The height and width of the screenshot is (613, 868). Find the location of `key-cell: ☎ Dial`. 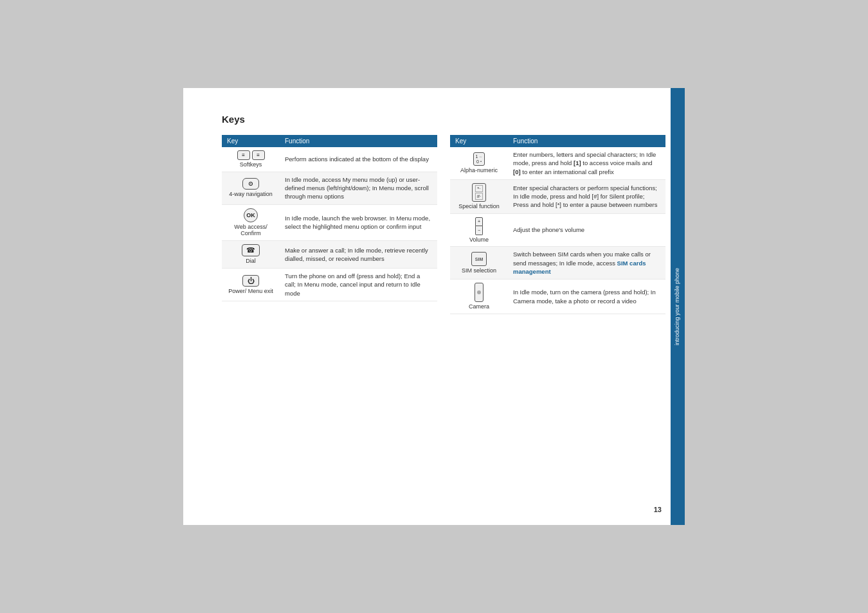

key-cell: ☎ Dial is located at coordinates (251, 254).